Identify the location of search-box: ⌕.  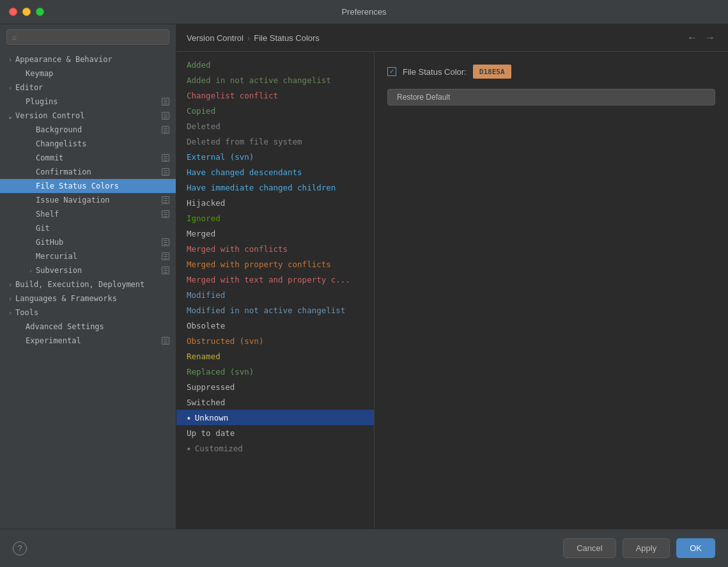
(88, 37).